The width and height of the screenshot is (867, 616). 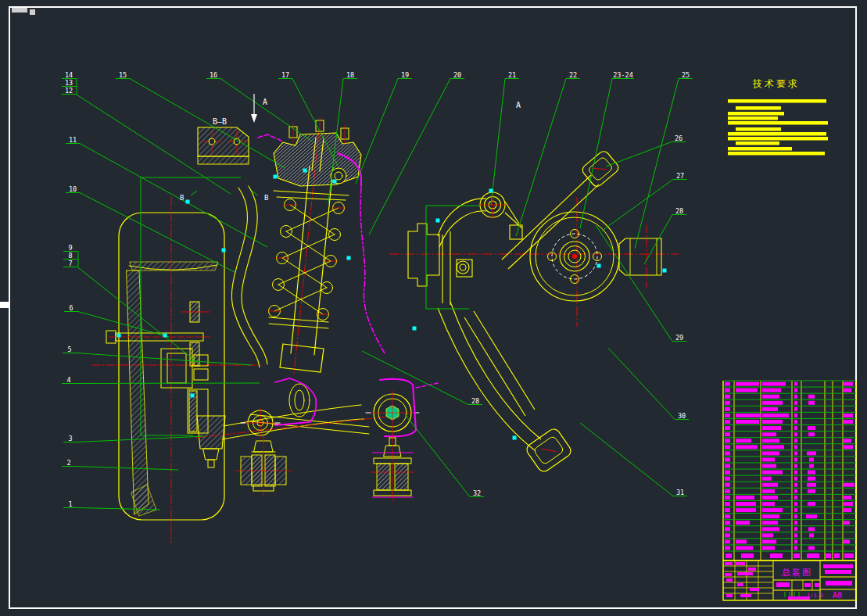 I want to click on callout-12: 12, so click(x=69, y=91).